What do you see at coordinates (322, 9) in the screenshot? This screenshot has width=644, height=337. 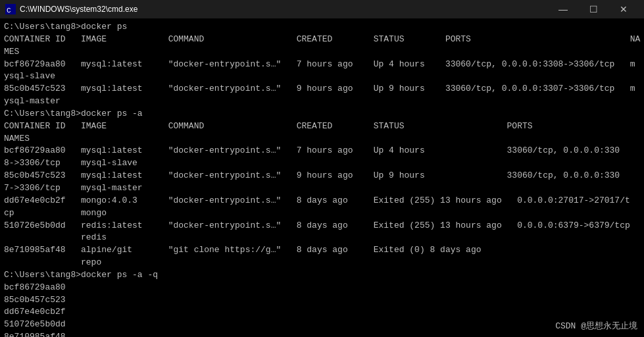 I see `title-bar: C C:\WINDOWS\system32\cmd.exe — ☐ ✕` at bounding box center [322, 9].